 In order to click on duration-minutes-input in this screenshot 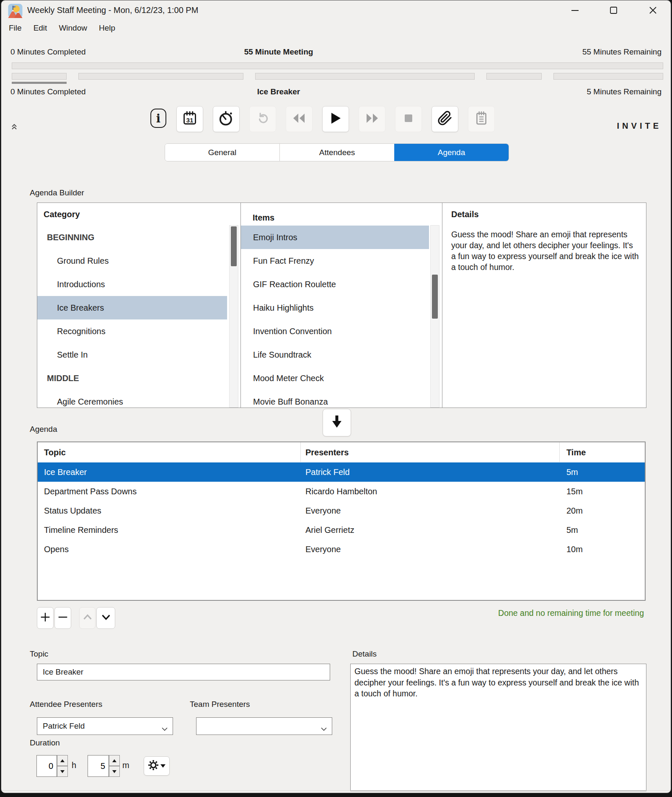, I will do `click(98, 766)`.